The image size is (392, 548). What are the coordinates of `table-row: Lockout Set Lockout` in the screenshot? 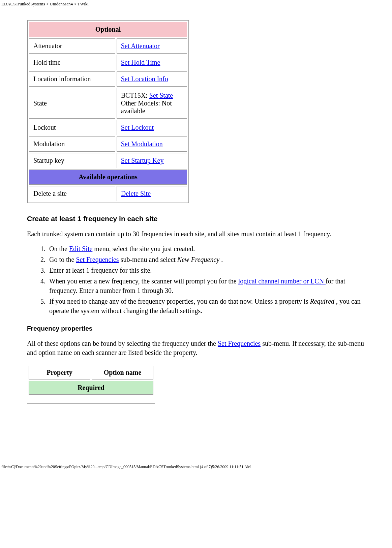 It's located at (108, 127).